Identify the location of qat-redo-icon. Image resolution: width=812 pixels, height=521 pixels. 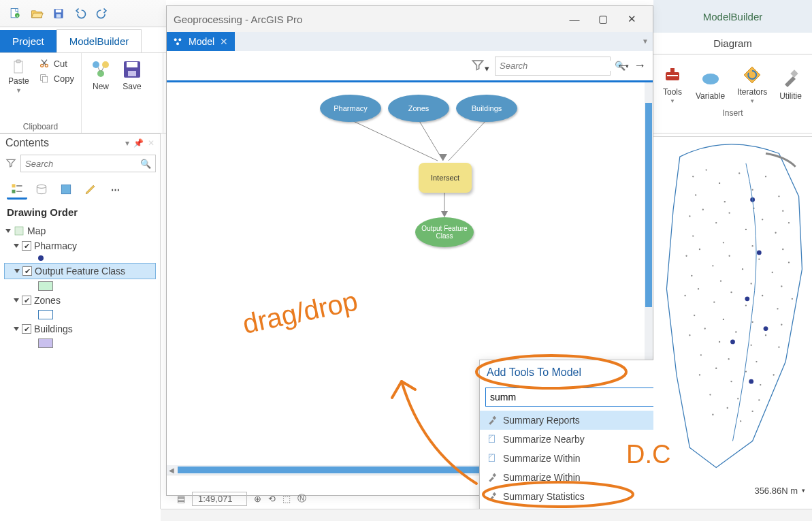
(102, 14).